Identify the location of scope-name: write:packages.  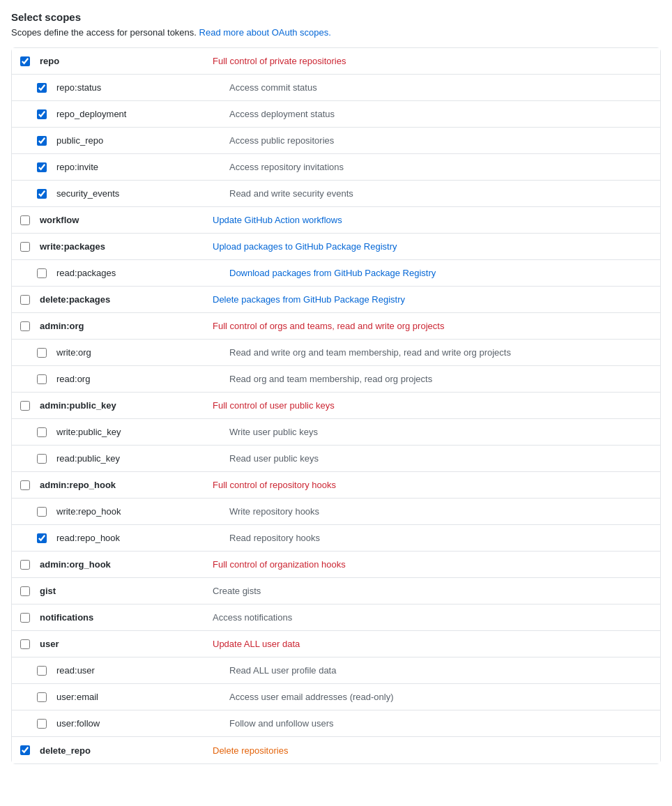
(123, 247).